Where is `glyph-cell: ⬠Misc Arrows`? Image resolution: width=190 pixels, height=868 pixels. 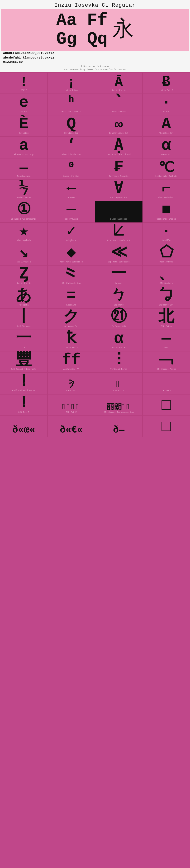 glyph-cell: ⬠Misc Arrows is located at coordinates (166, 255).